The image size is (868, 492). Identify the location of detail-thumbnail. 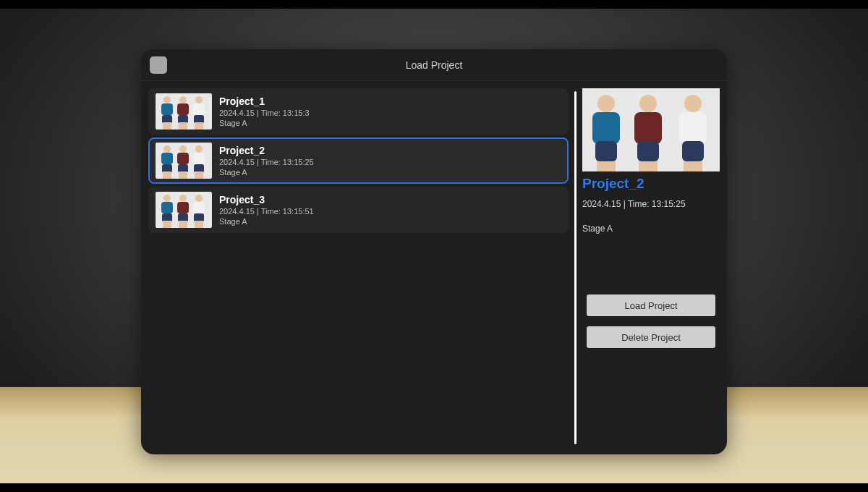
(651, 130).